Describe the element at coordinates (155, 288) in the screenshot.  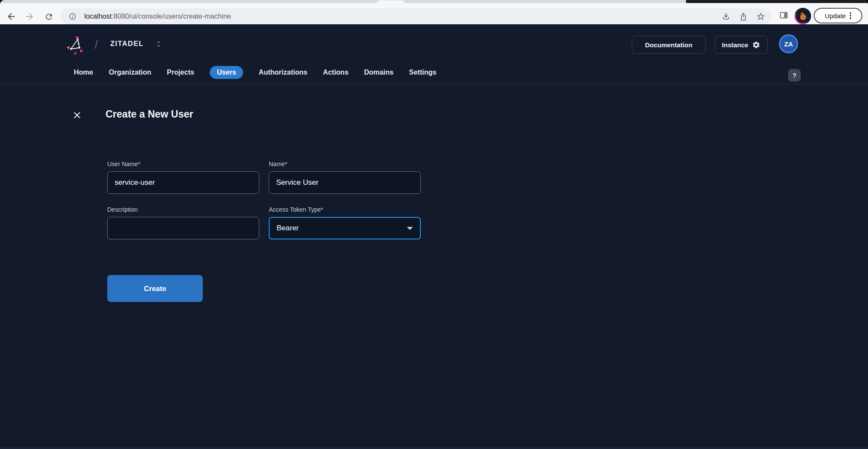
I see `create-button: Create` at that location.